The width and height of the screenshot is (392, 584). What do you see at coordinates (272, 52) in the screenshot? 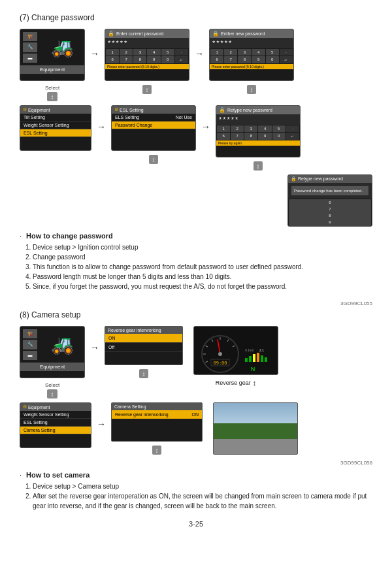
I see `kb-n-5: 5` at bounding box center [272, 52].